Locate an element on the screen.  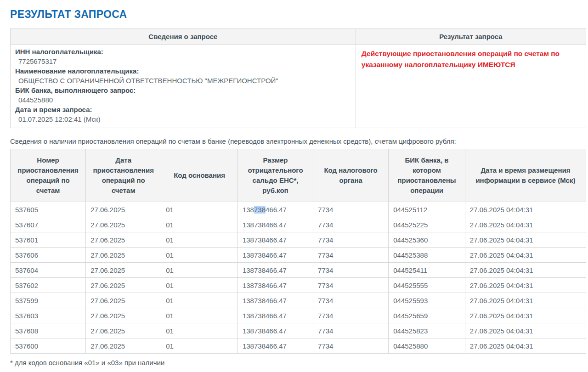
cell-suspension-number: 537602 is located at coordinates (48, 286).